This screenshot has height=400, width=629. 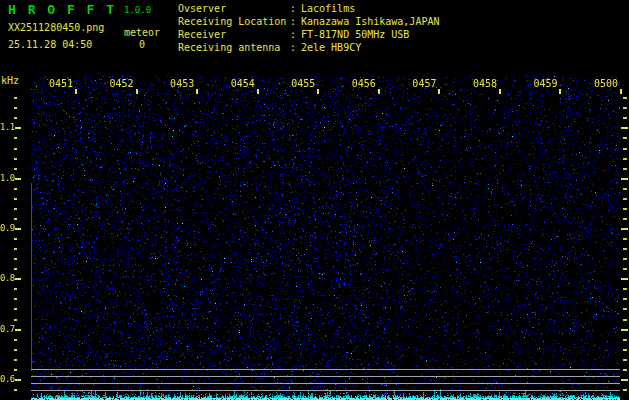 I want to click on freq-label: 1.1, so click(x=7, y=127).